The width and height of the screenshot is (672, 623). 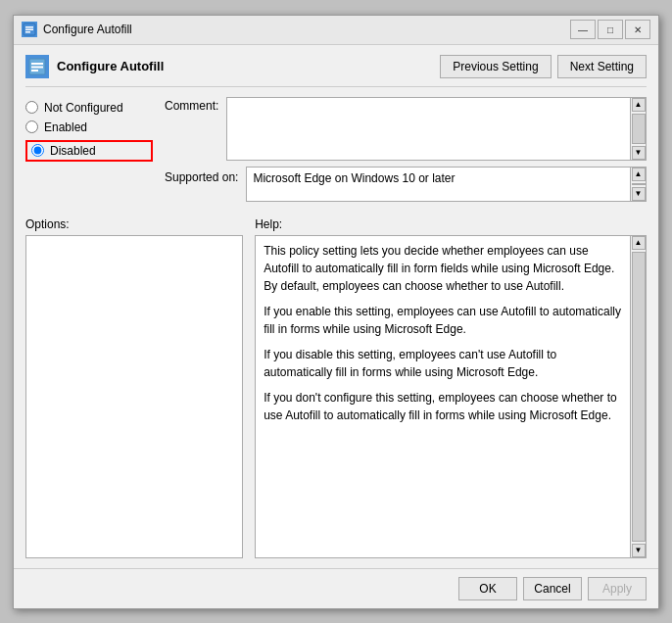 I want to click on title-bar: Configure Autofill — □ ✕, so click(x=336, y=30).